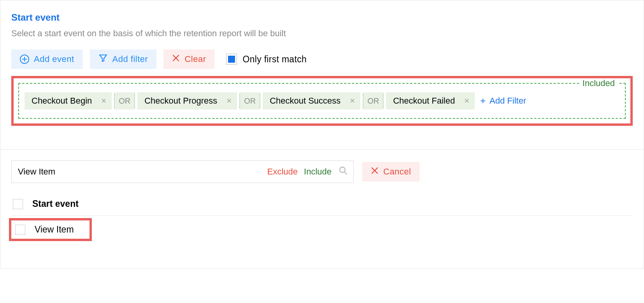 The image size is (644, 303). Describe the element at coordinates (123, 59) in the screenshot. I see `add-filter-button: Add filter` at that location.